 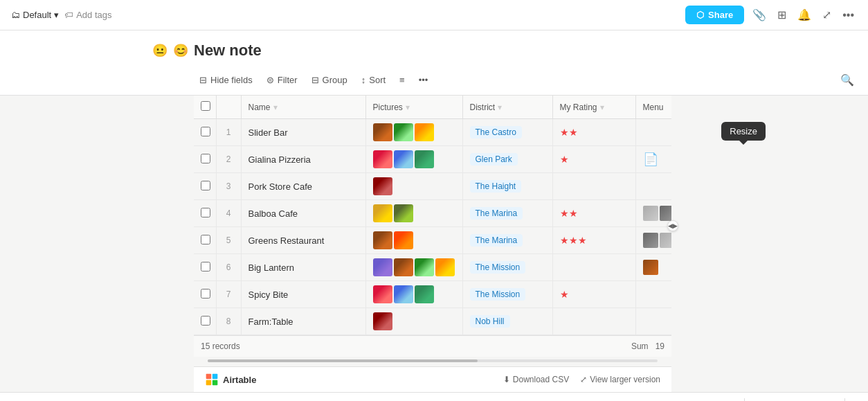 What do you see at coordinates (594, 107) in the screenshot?
I see `th-rating: My Rating ▾` at bounding box center [594, 107].